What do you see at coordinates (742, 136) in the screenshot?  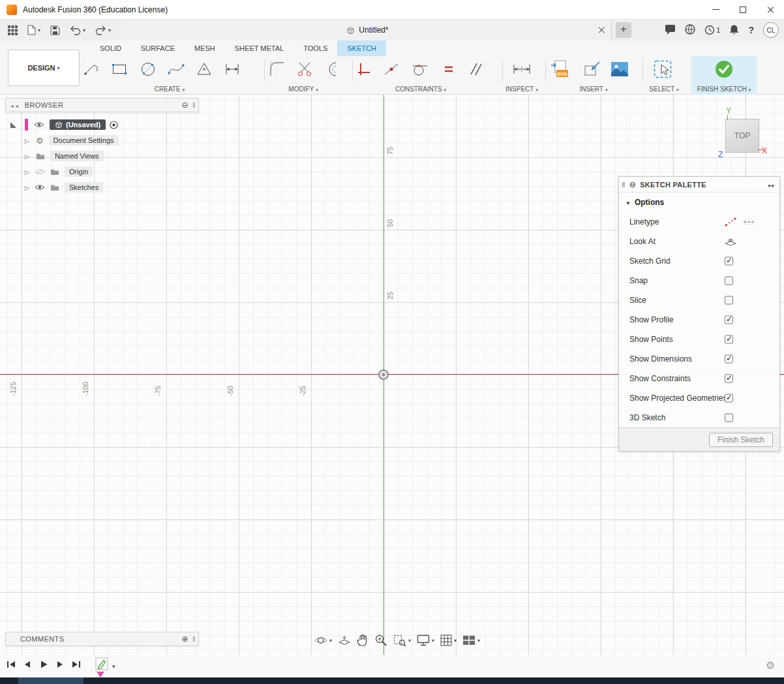 I see `view-cube-face: TOP` at bounding box center [742, 136].